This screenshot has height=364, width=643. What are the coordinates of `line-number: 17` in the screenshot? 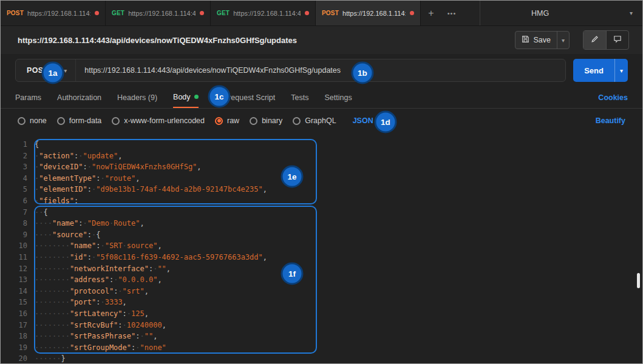 It's located at (15, 325).